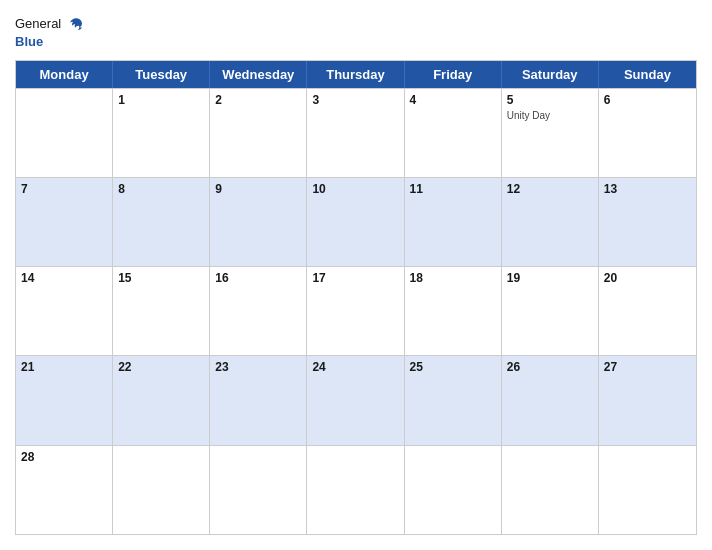 The image size is (712, 550). Describe the element at coordinates (161, 100) in the screenshot. I see `cell-date: 1` at that location.